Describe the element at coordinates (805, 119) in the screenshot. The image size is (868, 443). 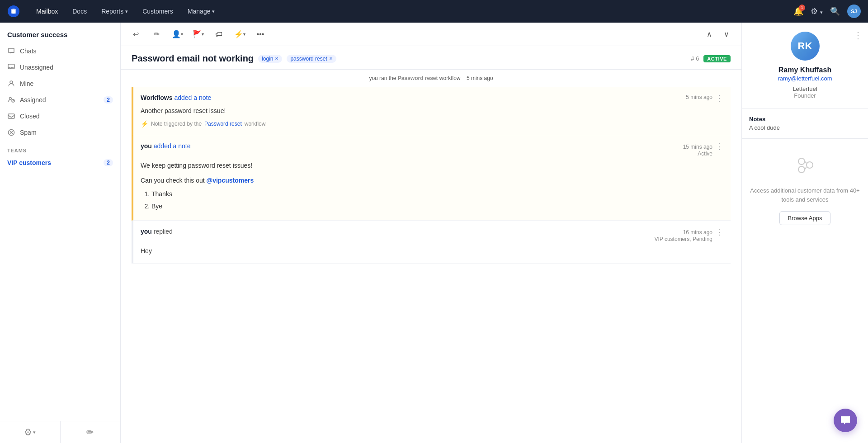
I see `notes-label: Notes` at that location.